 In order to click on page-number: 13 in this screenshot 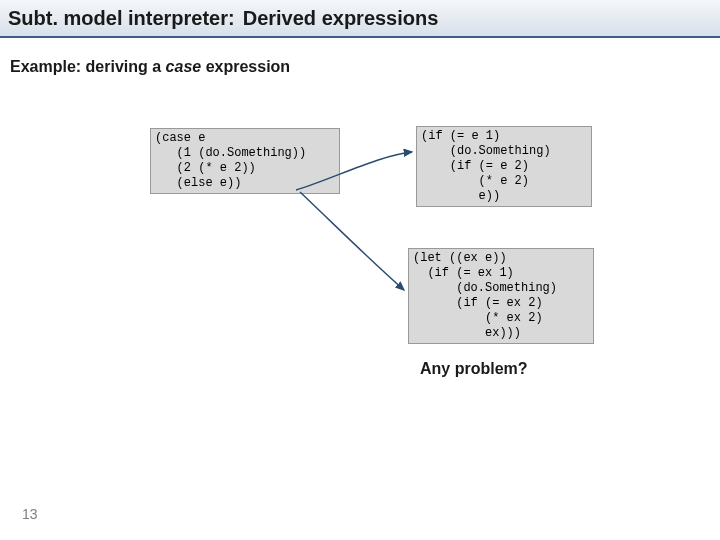, I will do `click(30, 514)`.